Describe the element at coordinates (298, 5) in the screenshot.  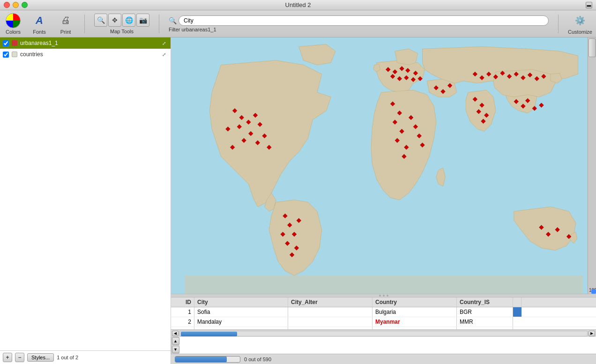
I see `window-title: Untitled 2` at that location.